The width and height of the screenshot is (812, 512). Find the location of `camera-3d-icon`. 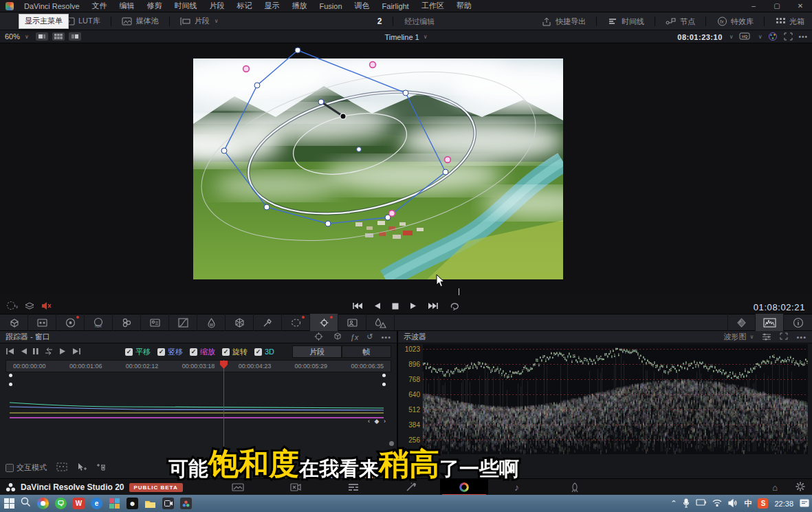

camera-3d-icon is located at coordinates (337, 337).